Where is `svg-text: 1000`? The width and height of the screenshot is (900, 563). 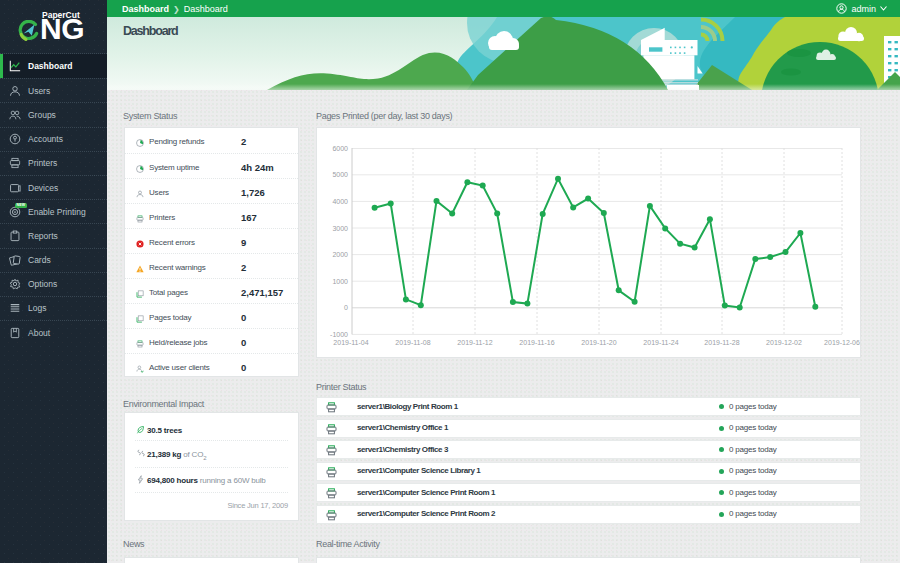
svg-text: 1000 is located at coordinates (340, 282).